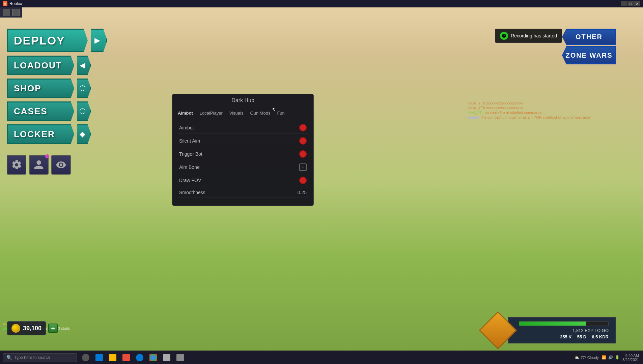  I want to click on person-icon, so click(39, 165).